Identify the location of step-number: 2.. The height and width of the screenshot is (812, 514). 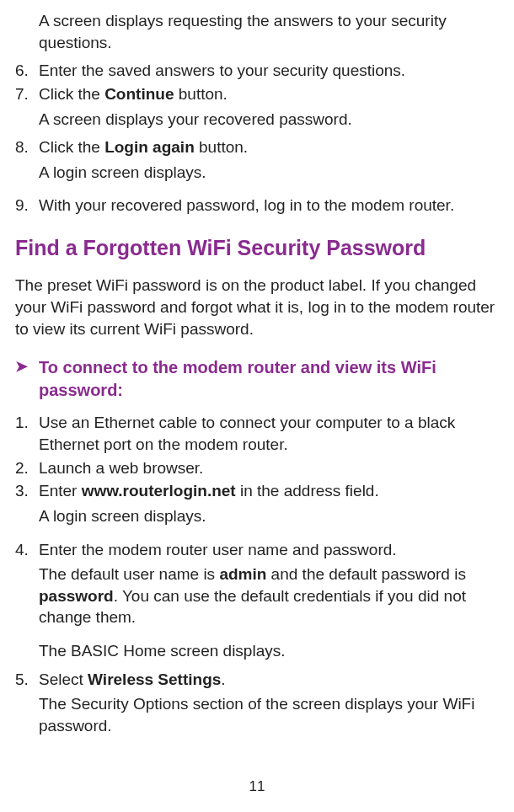
(27, 468).